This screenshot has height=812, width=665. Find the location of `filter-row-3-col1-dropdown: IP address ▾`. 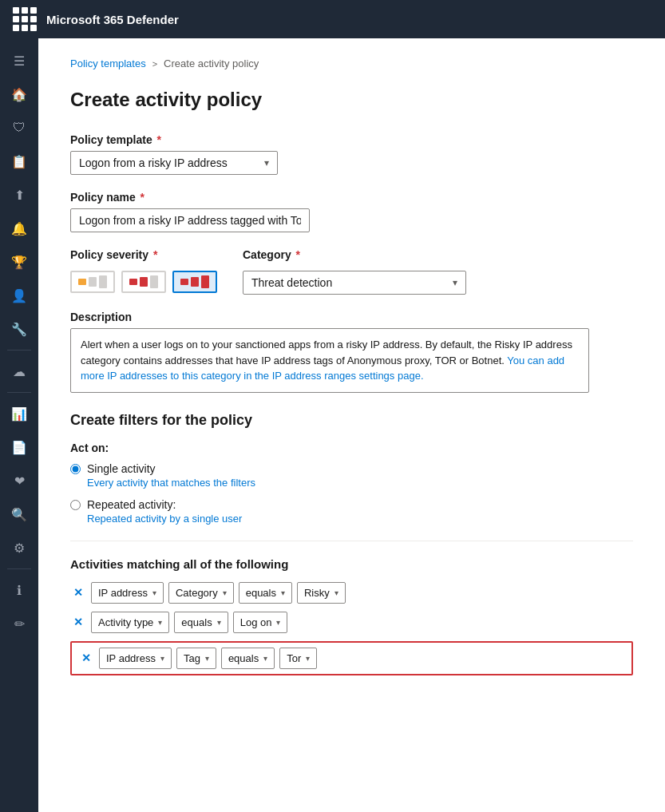

filter-row-3-col1-dropdown: IP address ▾ is located at coordinates (136, 658).